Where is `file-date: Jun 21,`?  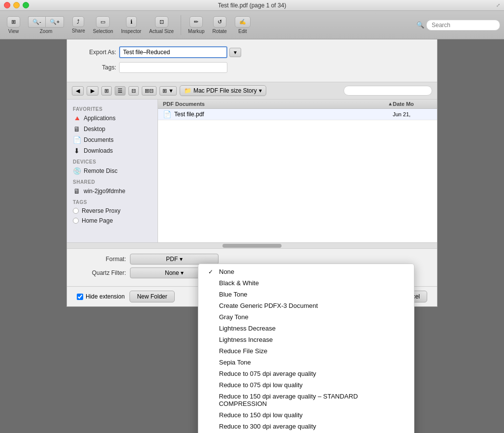 file-date: Jun 21, is located at coordinates (412, 114).